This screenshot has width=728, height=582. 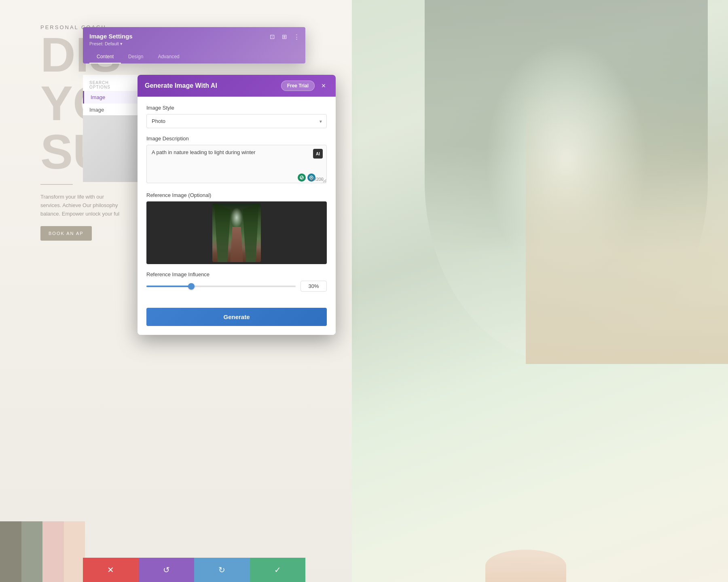 I want to click on tab-content: Content, so click(x=105, y=57).